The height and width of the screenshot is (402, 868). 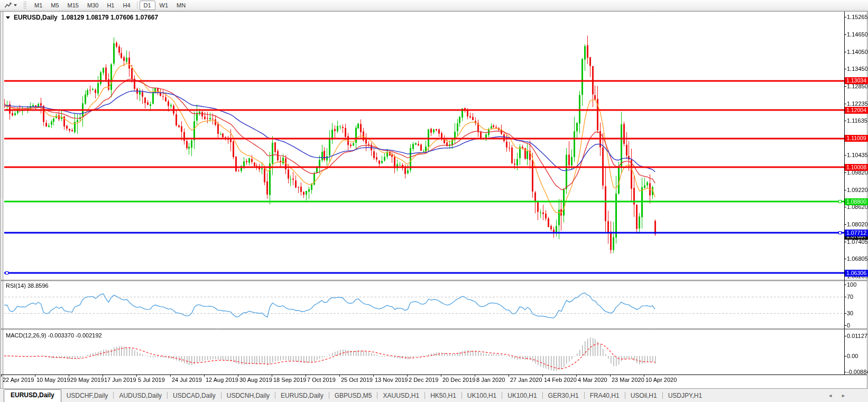 What do you see at coordinates (54, 335) in the screenshot?
I see `macd-indicator-label: MACD(12,26,9) -0.003370 -0.002192` at bounding box center [54, 335].